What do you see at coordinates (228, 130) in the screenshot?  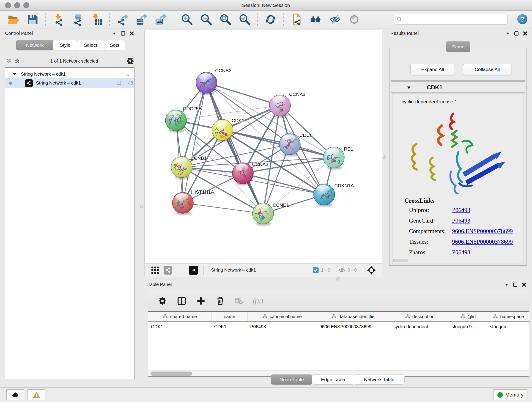 I see `network-node-CDK1: CDK1` at bounding box center [228, 130].